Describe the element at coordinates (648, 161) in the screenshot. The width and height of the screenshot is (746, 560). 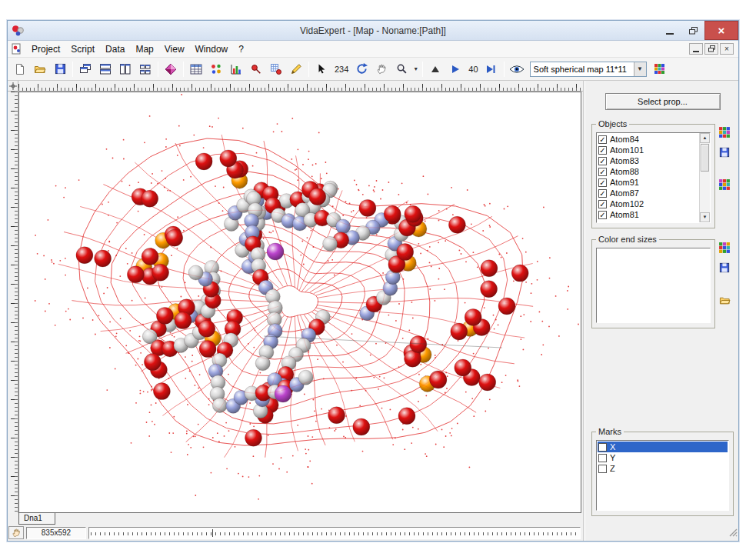
I see `object-row: ✓Atom83` at that location.